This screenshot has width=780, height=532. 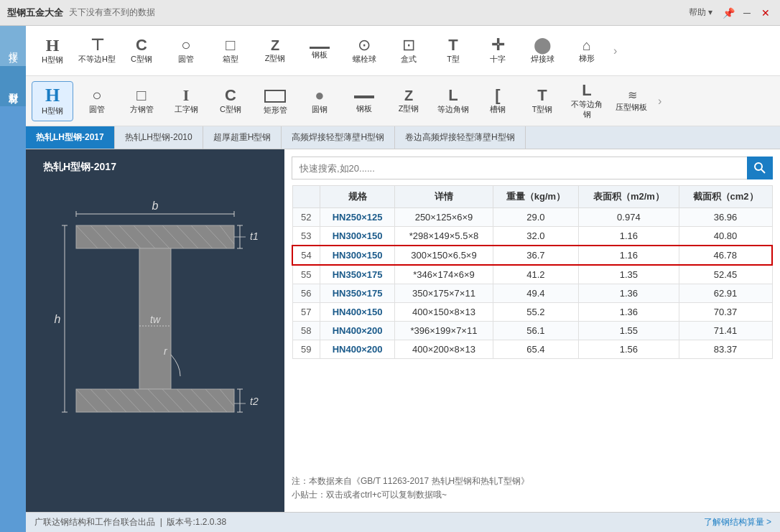 What do you see at coordinates (532, 218) in the screenshot?
I see `table-row: 52 HN250×125 250×125×6×9 29.0 0.974 36.9…` at bounding box center [532, 218].